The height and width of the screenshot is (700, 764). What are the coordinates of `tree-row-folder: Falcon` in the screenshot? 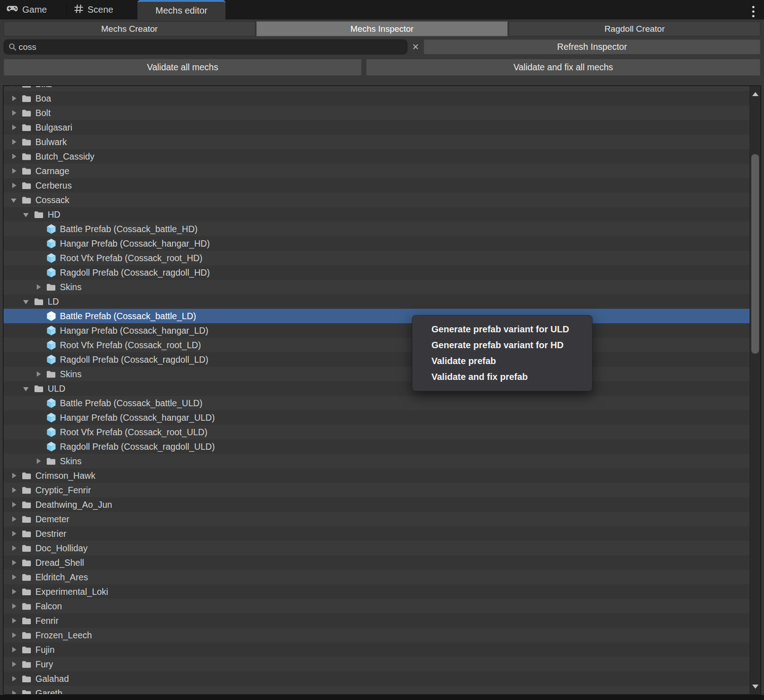 It's located at (377, 606).